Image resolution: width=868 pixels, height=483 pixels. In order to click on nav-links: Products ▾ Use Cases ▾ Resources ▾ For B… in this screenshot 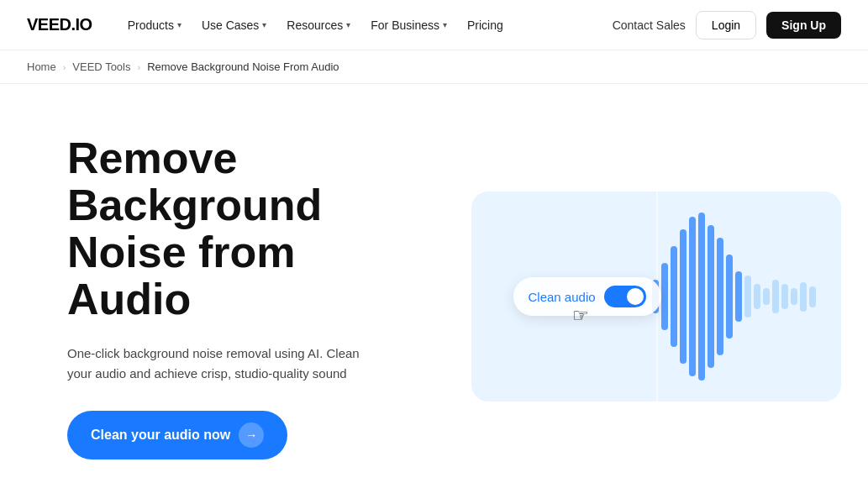, I will do `click(366, 25)`.